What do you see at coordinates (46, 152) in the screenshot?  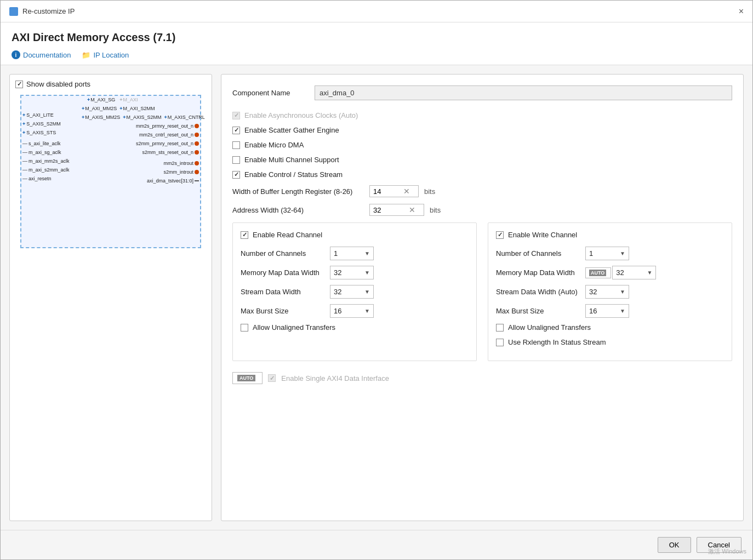 I see `port-m-axi-sg-aclk: — m_axi_sg_aclk` at bounding box center [46, 152].